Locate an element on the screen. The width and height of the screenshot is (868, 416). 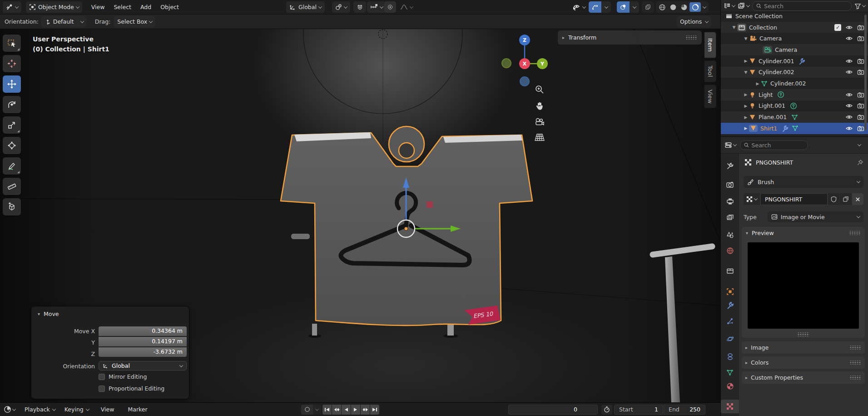
play-button is located at coordinates (356, 410).